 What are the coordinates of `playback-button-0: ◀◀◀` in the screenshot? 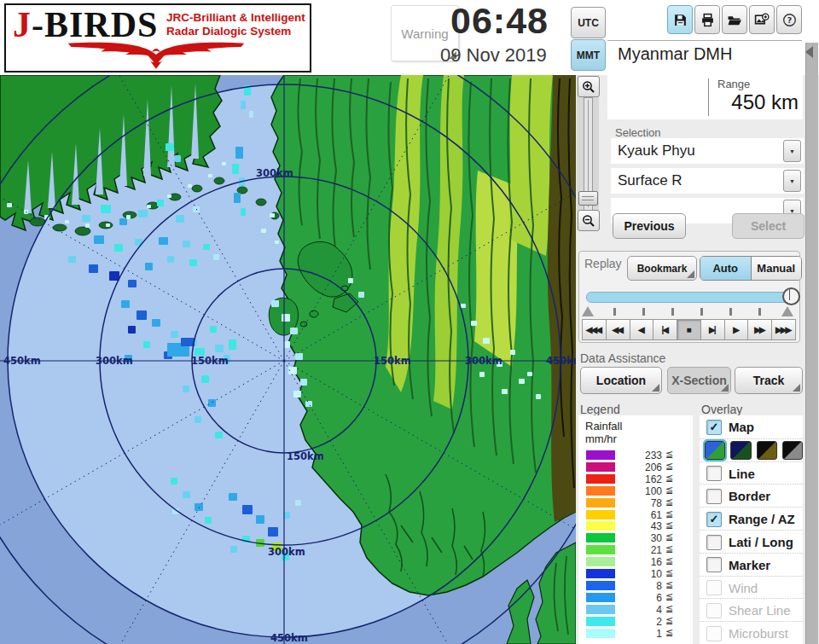 It's located at (594, 329).